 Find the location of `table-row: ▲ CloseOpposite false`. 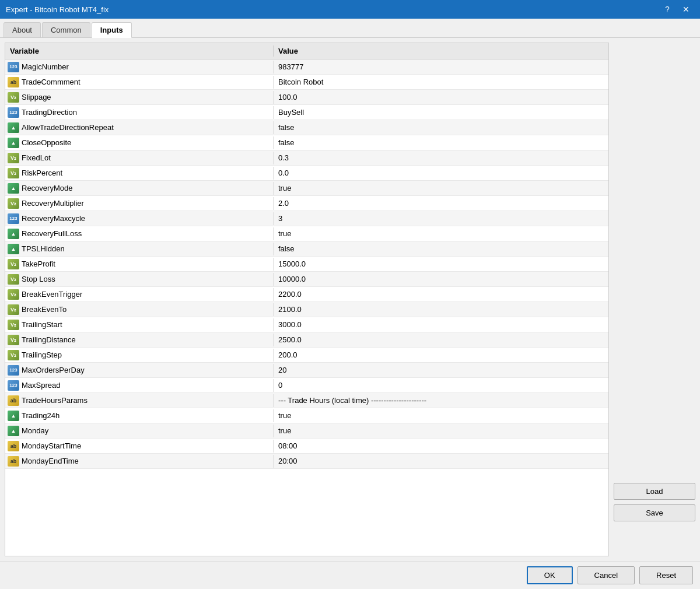

table-row: ▲ CloseOpposite false is located at coordinates (307, 143).